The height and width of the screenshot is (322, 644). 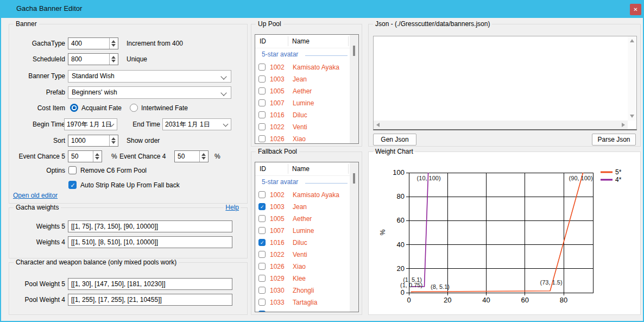 I want to click on acquaint-fate-radio, so click(x=74, y=108).